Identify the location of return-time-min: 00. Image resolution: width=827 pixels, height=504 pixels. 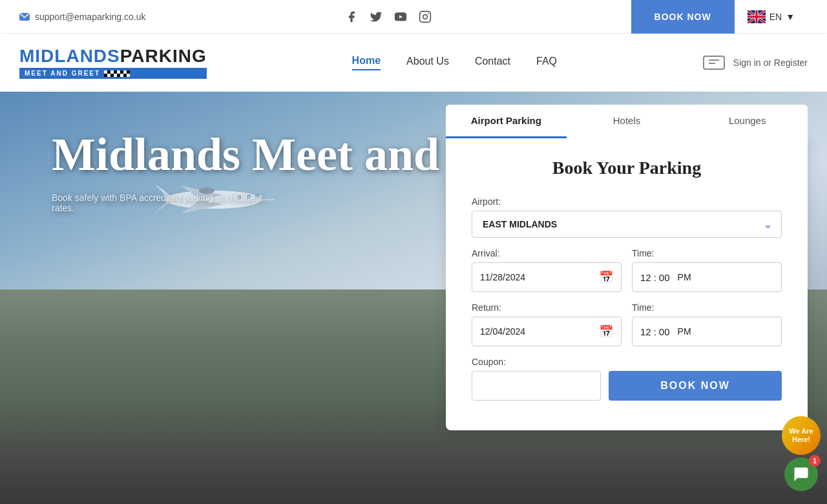
(664, 332).